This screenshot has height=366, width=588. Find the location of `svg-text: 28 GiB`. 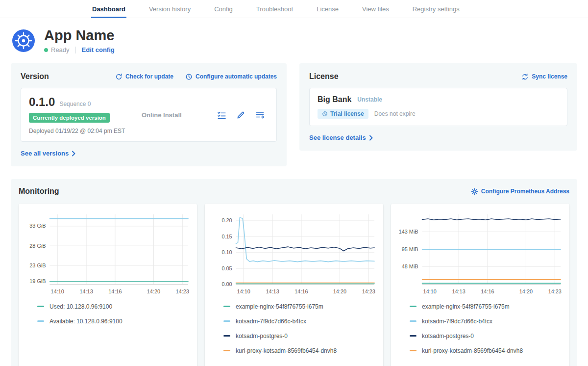

svg-text: 28 GiB is located at coordinates (37, 246).